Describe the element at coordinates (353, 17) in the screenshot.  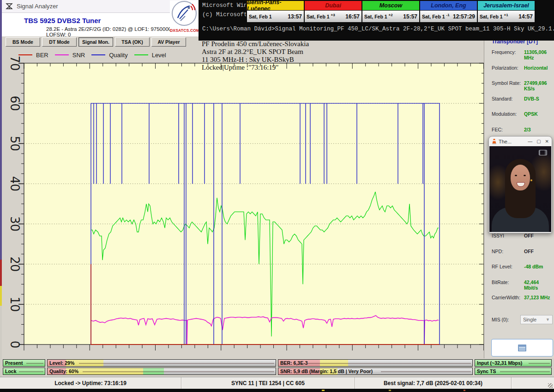
I see `clock-time: 16:57` at that location.